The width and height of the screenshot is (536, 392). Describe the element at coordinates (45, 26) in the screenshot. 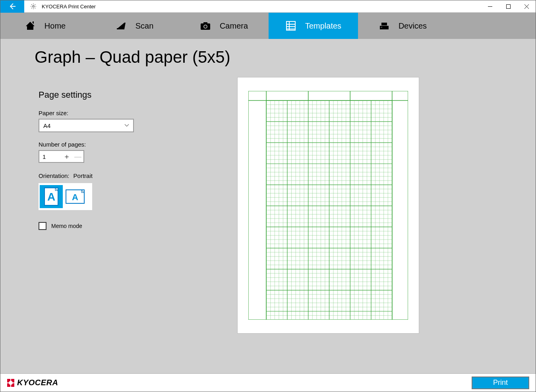

I see `tab-home: Home` at that location.